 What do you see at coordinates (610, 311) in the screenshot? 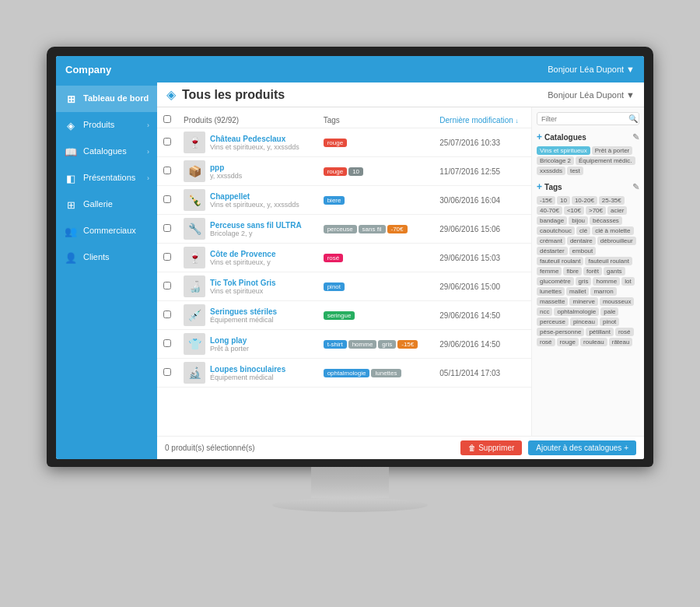
I see `tag-filter-item: pale` at bounding box center [610, 311].